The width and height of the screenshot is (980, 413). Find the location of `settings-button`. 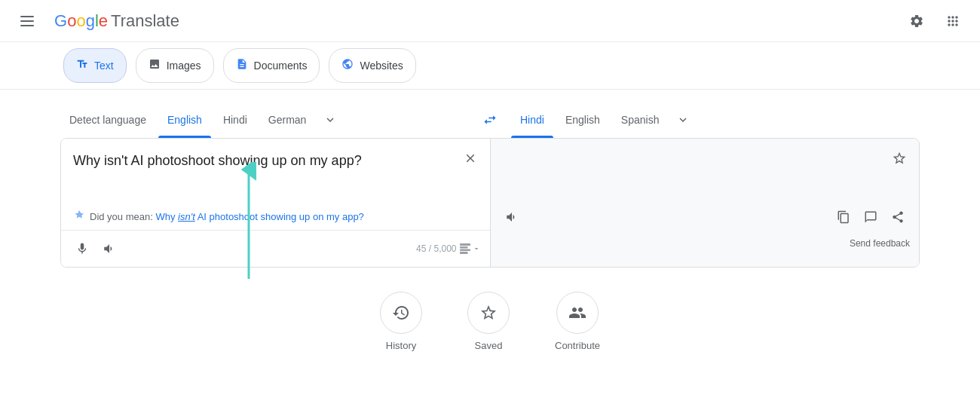

settings-button is located at coordinates (917, 21).